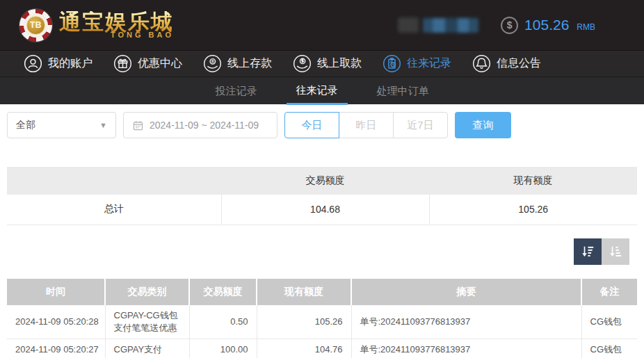 This screenshot has height=358, width=644. I want to click on nav-item-transaction-records: 往来记录, so click(417, 64).